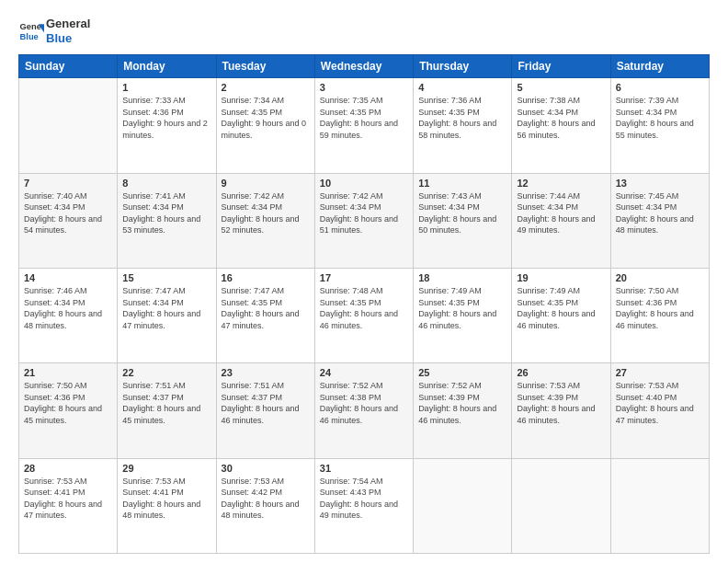 This screenshot has width=728, height=563. What do you see at coordinates (167, 125) in the screenshot?
I see `day-cell: 1Sunrise: 7:33 AMSunset: 4:36 PMDaylight…` at bounding box center [167, 125].